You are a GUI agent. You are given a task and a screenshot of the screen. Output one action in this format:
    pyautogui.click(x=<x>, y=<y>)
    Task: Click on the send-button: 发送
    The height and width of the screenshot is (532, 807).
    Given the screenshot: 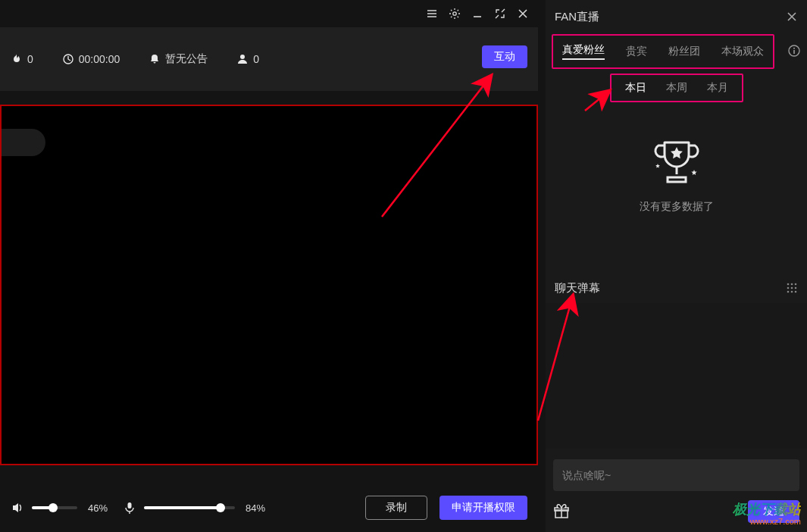 What is the action you would take?
    pyautogui.click(x=774, y=512)
    